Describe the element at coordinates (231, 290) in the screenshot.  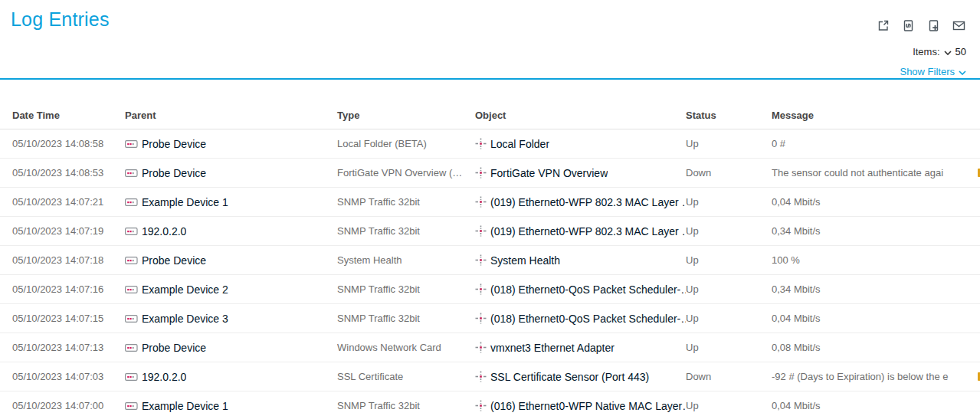
I see `parent-device-link: Example Device 2` at that location.